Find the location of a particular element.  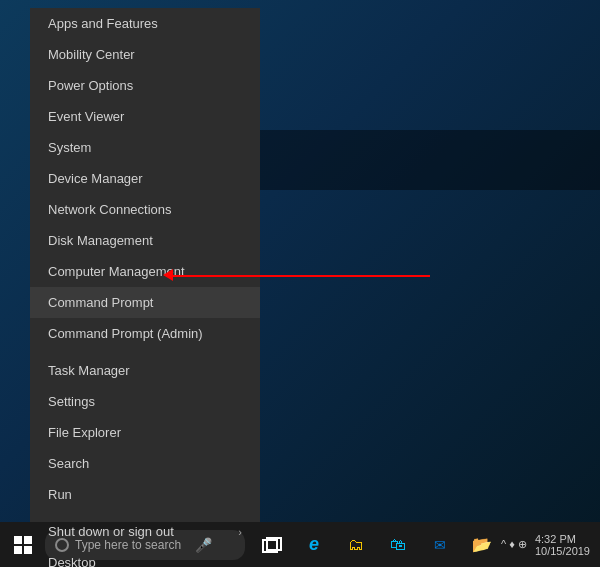

edge-icon: e is located at coordinates (314, 544).